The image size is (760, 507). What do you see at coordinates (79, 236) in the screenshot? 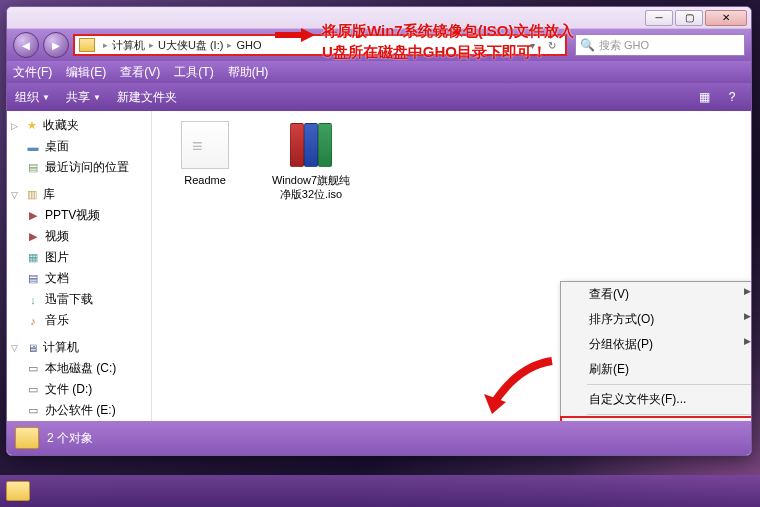
I see `tree-item-videos: ▶视频` at bounding box center [79, 236].